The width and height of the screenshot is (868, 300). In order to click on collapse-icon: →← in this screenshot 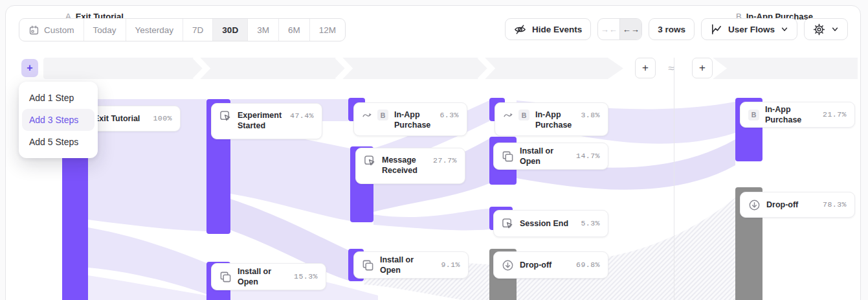, I will do `click(609, 30)`.